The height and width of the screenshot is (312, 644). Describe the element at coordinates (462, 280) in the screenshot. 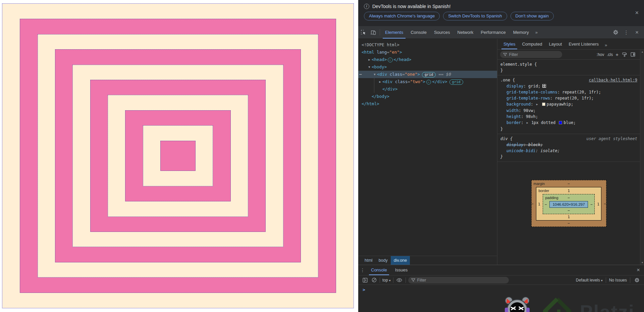

I see `console-filter-input` at that location.